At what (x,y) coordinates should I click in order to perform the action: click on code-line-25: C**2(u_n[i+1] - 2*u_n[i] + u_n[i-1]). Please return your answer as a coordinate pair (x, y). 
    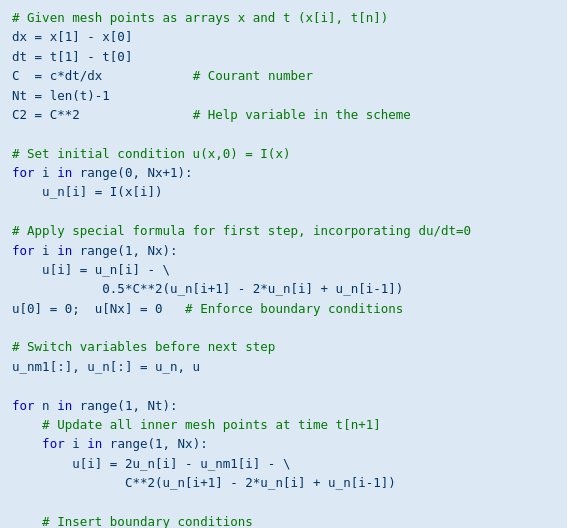
    Looking at the image, I should click on (204, 482).